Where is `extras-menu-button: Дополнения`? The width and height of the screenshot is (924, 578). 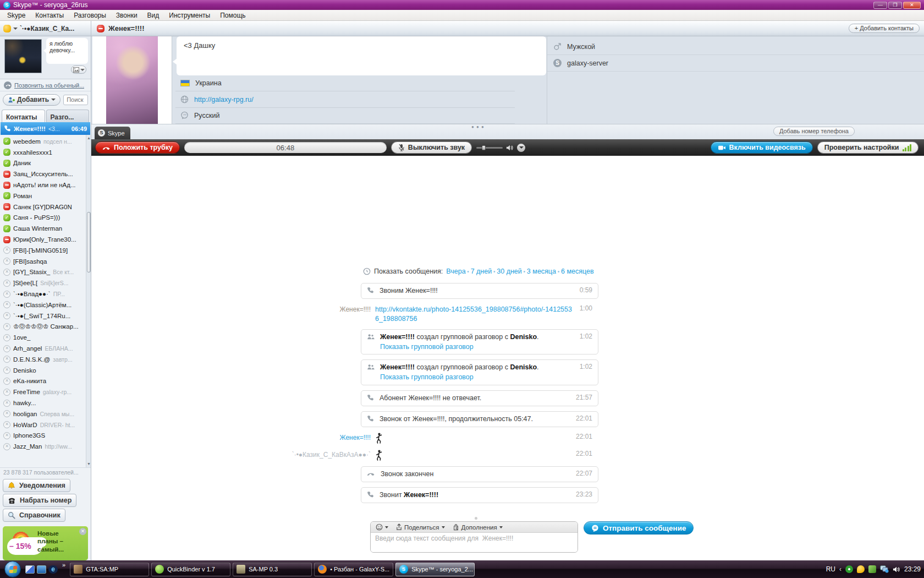
extras-menu-button: Дополнения is located at coordinates (477, 527).